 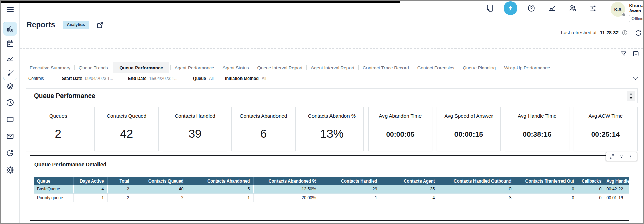 I want to click on refresh-icon, so click(x=638, y=33).